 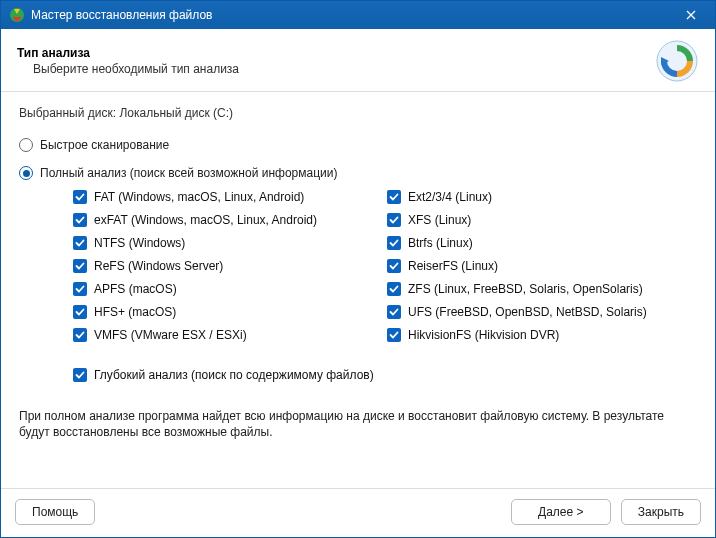 I want to click on wizard-header: Тип анализа Выберите необходимый тип ана…, so click(x=358, y=60).